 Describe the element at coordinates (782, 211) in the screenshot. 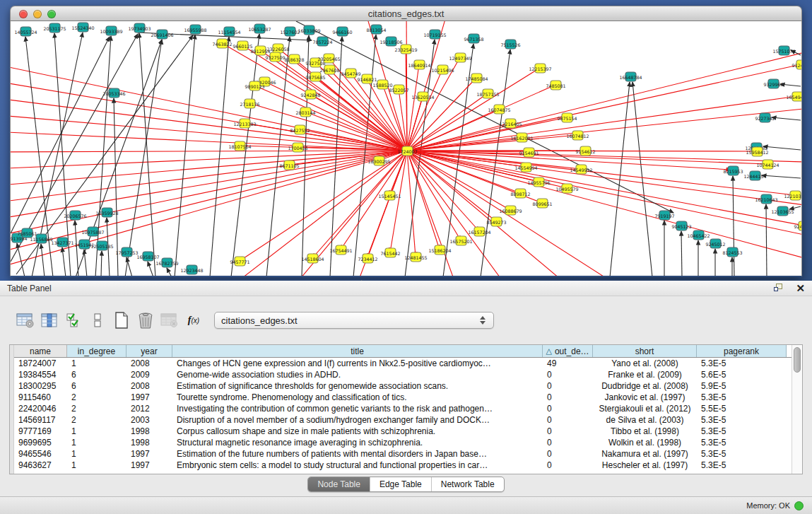

I see `network-node: 12103655` at that location.